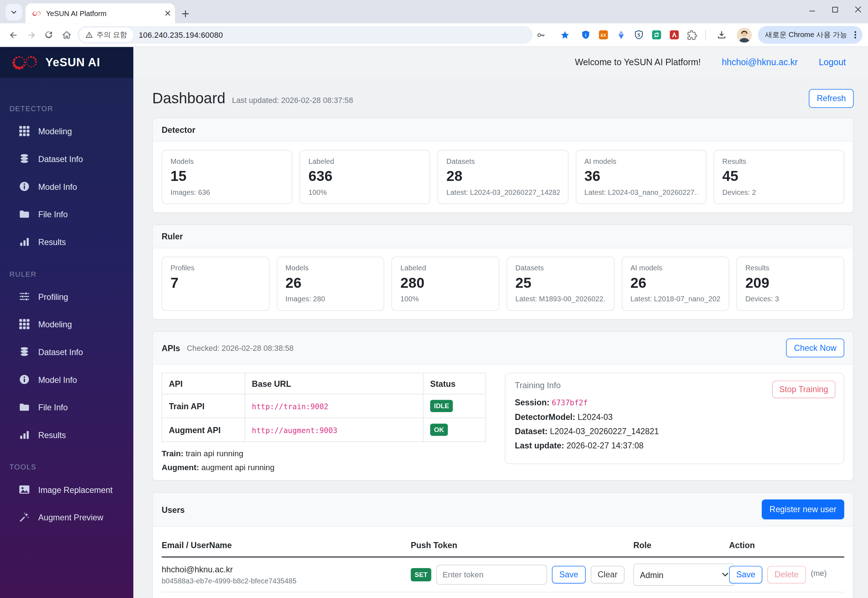 The image size is (868, 598). What do you see at coordinates (790, 299) in the screenshot?
I see `stat-sub: Devices: 3` at bounding box center [790, 299].